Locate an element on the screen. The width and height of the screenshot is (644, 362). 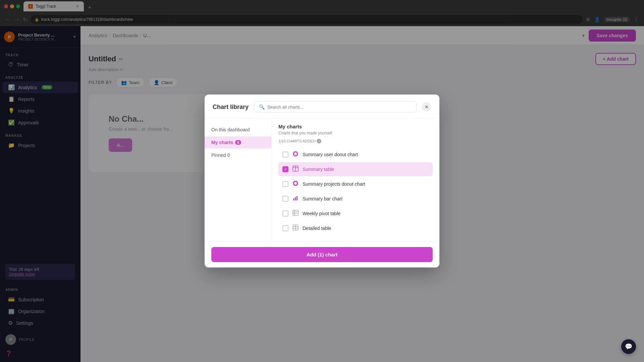
chart-name-summary-user-donut: Summary user donut chart is located at coordinates (330, 155).